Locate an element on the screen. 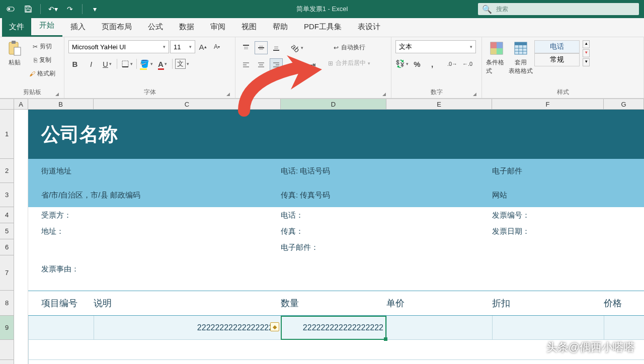  save-icon is located at coordinates (28, 9).